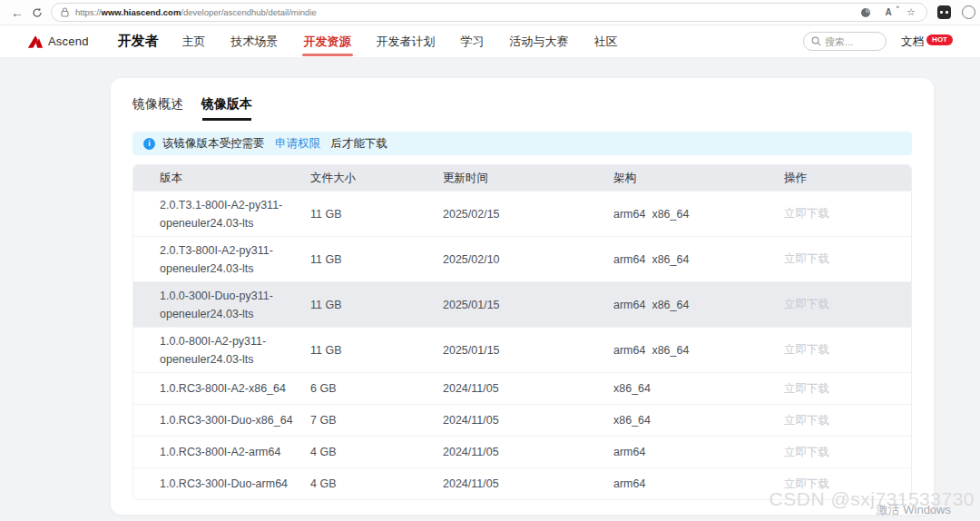 The width and height of the screenshot is (980, 521). Describe the element at coordinates (220, 420) in the screenshot. I see `version-cell: 1.0.RC3-300I-Duo-x86_64` at that location.